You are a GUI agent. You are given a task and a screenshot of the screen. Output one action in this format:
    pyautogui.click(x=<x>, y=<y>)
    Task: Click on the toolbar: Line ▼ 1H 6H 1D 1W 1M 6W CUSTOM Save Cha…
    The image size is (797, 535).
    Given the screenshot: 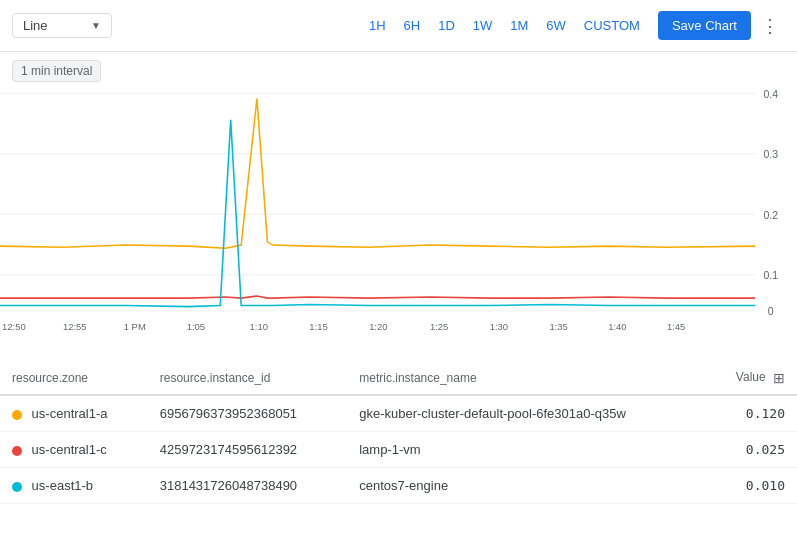 What is the action you would take?
    pyautogui.click(x=398, y=26)
    